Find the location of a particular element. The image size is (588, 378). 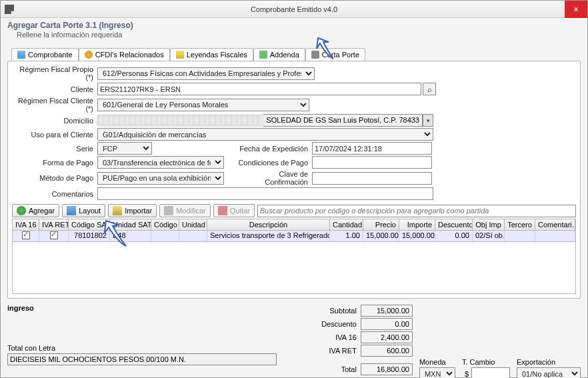

grid-toolbar: Agregar Layout Importar Modificar Quitar is located at coordinates (294, 211).